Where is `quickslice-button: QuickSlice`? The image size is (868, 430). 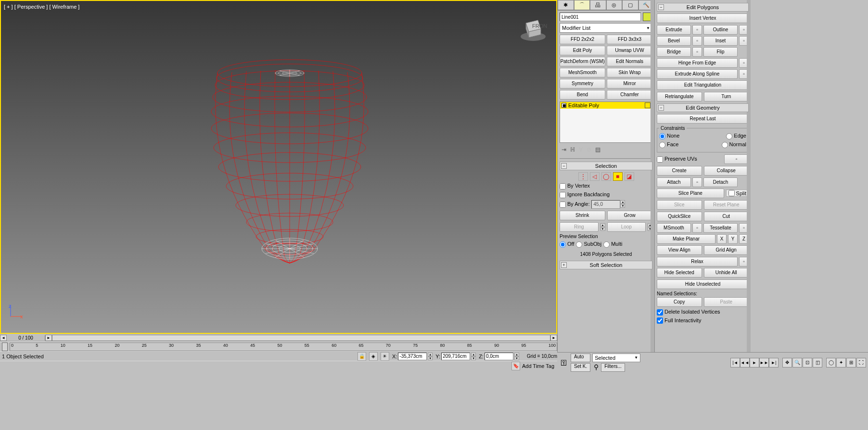
quickslice-button: QuickSlice is located at coordinates (679, 216).